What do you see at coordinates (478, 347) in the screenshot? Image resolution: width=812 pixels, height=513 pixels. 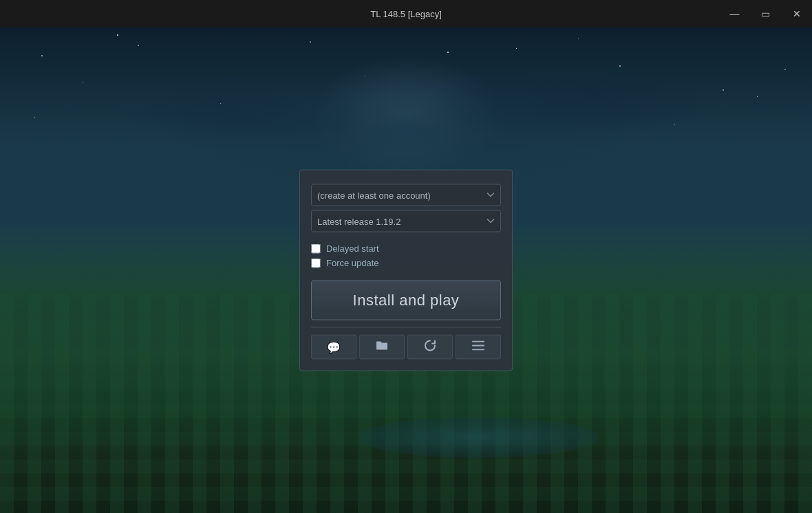 I see `menu-button` at bounding box center [478, 347].